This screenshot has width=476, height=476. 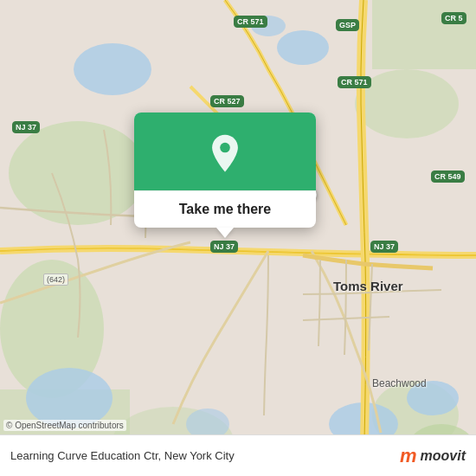 What do you see at coordinates (225, 151) in the screenshot?
I see `popup-green-header` at bounding box center [225, 151].